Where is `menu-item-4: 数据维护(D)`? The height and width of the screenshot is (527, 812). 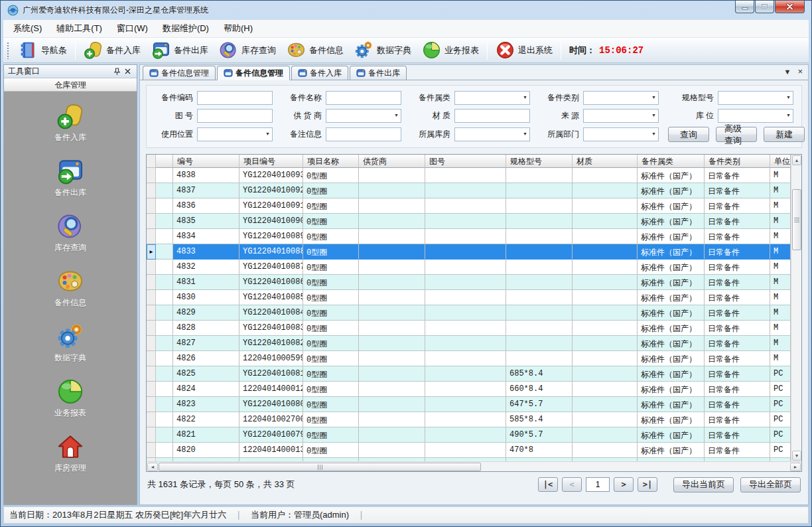
menu-item-4: 数据维护(D) is located at coordinates (186, 29).